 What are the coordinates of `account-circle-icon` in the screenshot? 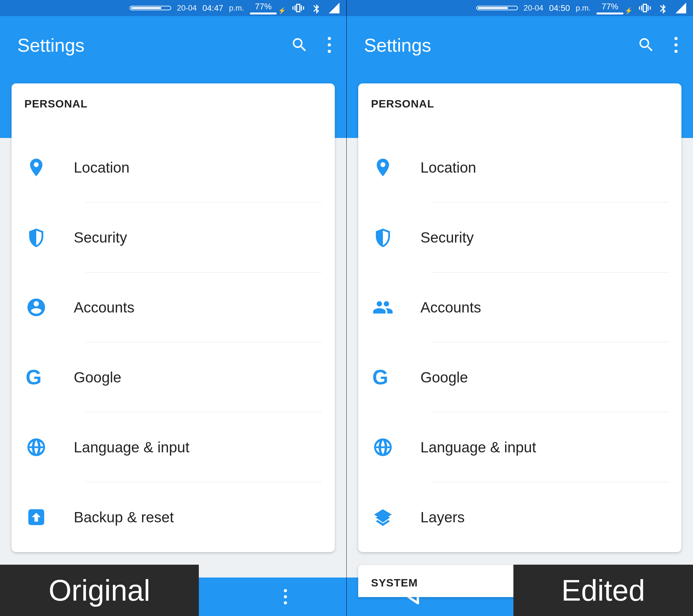 It's located at (36, 307).